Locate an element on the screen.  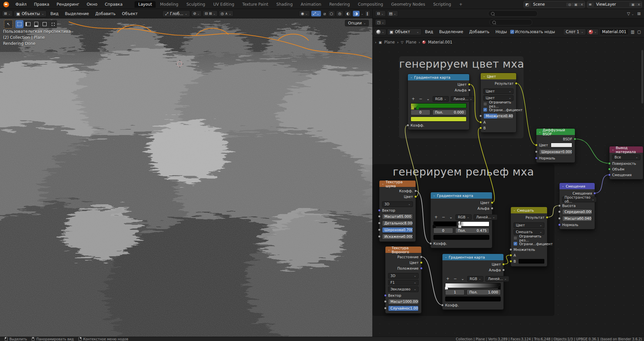
node-gk2: ⌄Градиентная картаЦветАльфа+−⌄RGB⌄Линей.… is located at coordinates (462, 220).